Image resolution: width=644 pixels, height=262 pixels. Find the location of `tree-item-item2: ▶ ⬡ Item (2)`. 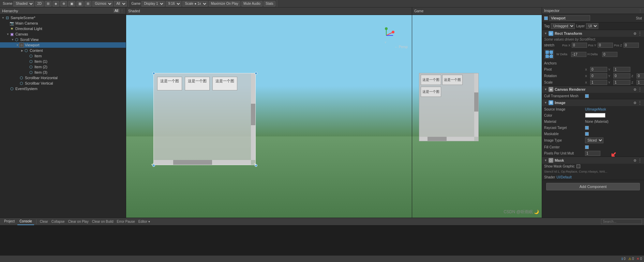

tree-item-item2: ▶ ⬡ Item (2) is located at coordinates (63, 67).